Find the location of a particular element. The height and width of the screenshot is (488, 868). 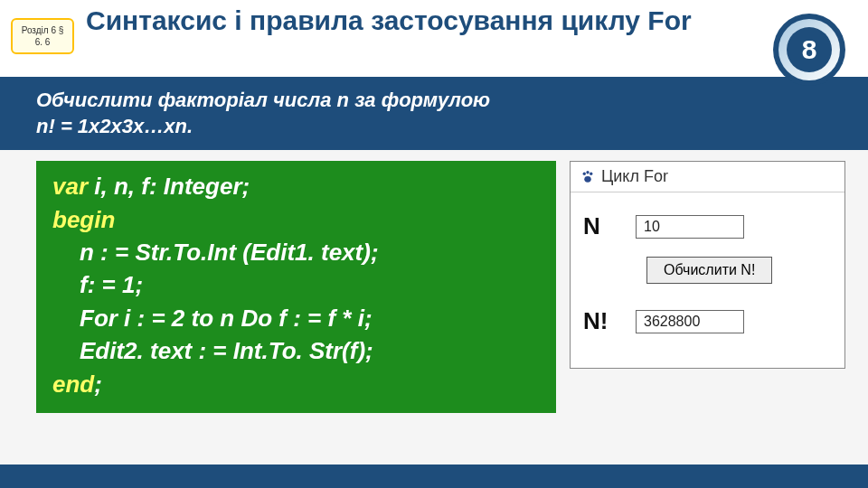

code-line-1: var i, n, f: Integer; is located at coordinates (297, 186).